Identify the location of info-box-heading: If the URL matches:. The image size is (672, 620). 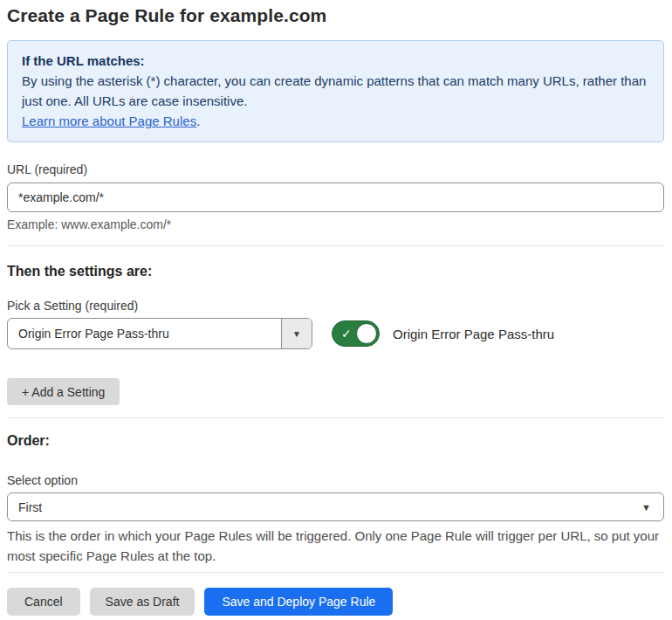
(335, 61).